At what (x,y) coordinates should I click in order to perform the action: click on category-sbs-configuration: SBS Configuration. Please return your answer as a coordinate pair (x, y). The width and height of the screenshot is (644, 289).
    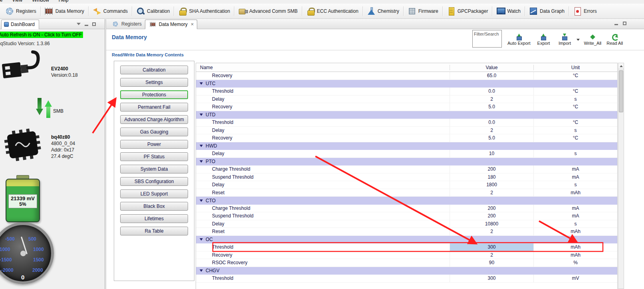
    Looking at the image, I should click on (154, 181).